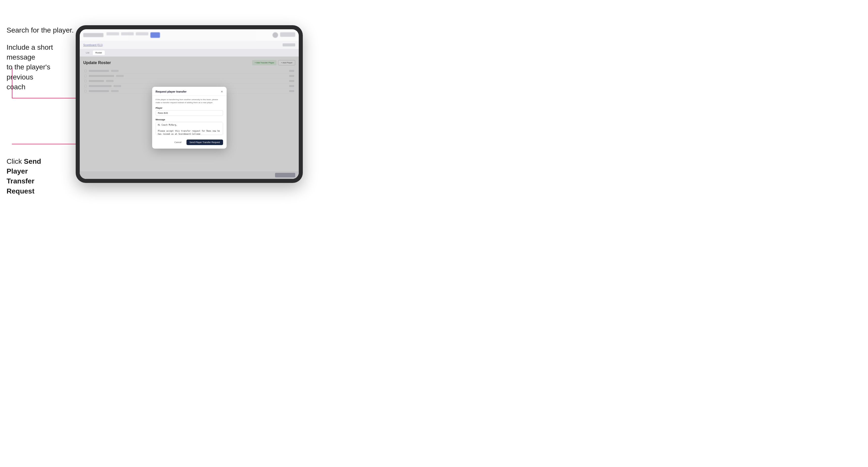 The height and width of the screenshot is (467, 868). What do you see at coordinates (189, 118) in the screenshot?
I see `modal-overlay: Request player transfer × If the player …` at bounding box center [189, 118].